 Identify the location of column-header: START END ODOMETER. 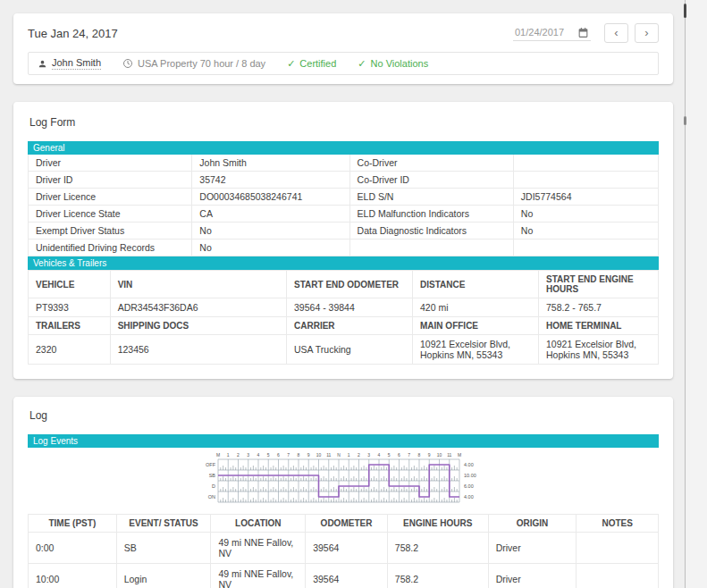
(350, 284).